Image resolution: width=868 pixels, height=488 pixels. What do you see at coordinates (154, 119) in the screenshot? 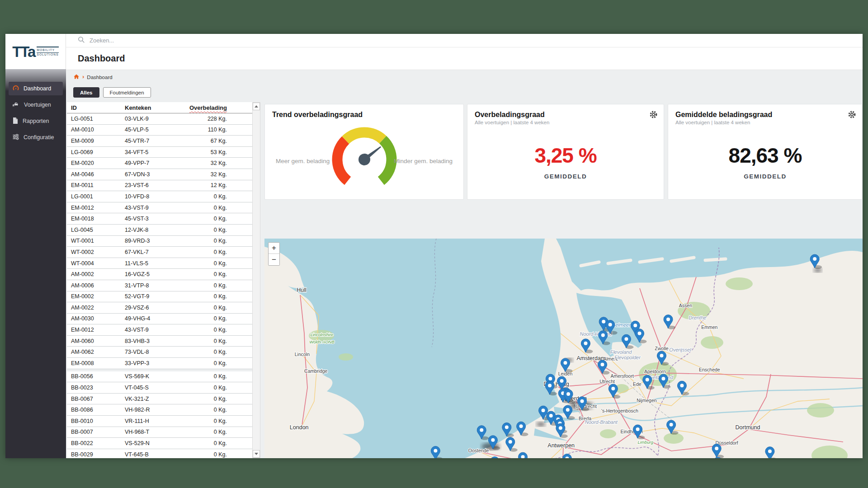
I see `row-kenteken: 03-VLK-9` at bounding box center [154, 119].